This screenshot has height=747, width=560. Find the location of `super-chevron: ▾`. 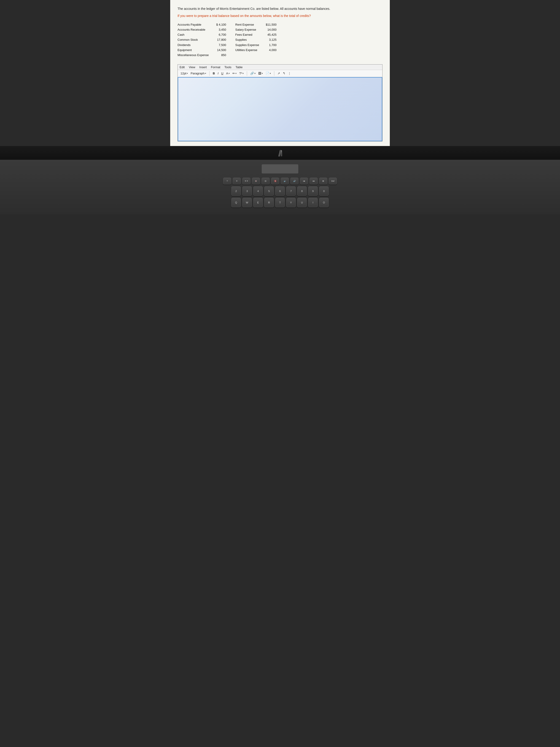

super-chevron: ▾ is located at coordinates (243, 73).